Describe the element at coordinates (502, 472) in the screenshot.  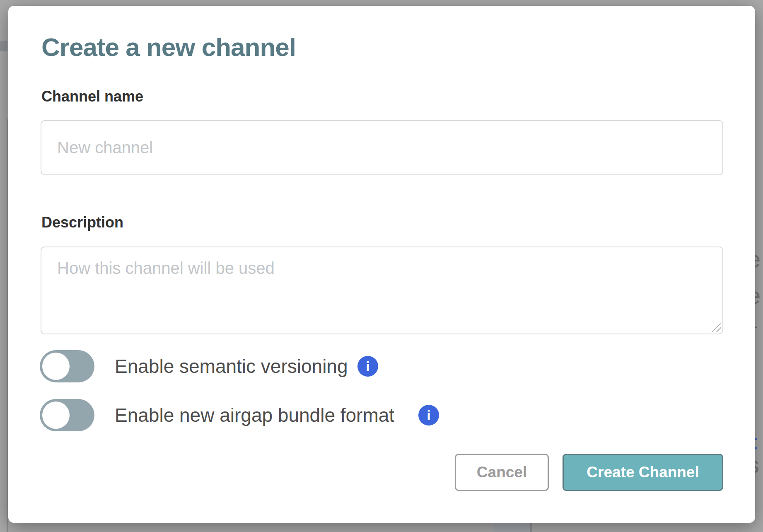
I see `cancel-button: Cancel` at that location.